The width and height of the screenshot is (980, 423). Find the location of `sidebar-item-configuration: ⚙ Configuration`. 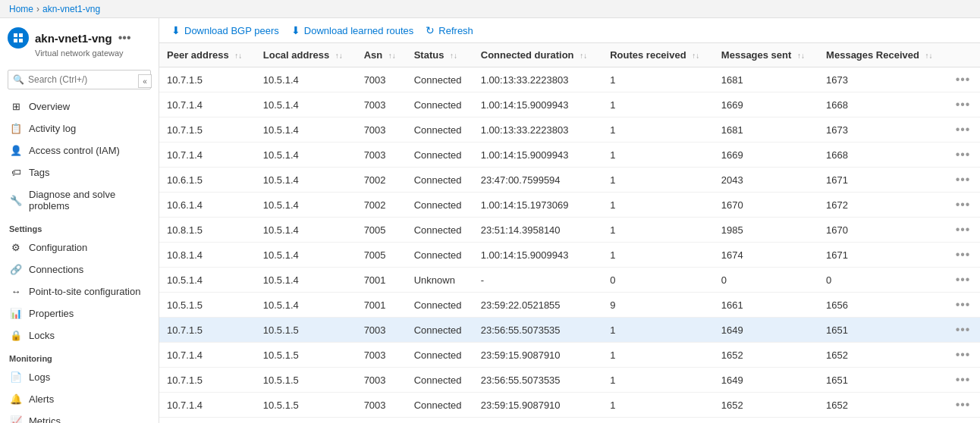

sidebar-item-configuration: ⚙ Configuration is located at coordinates (79, 247).